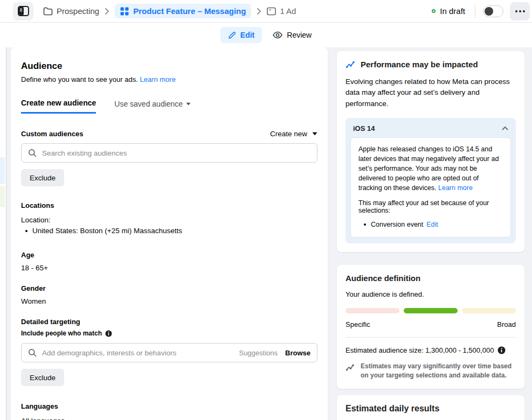 Image resolution: width=532 pixels, height=420 pixels. What do you see at coordinates (292, 35) in the screenshot?
I see `review-mode-button: Review` at bounding box center [292, 35].